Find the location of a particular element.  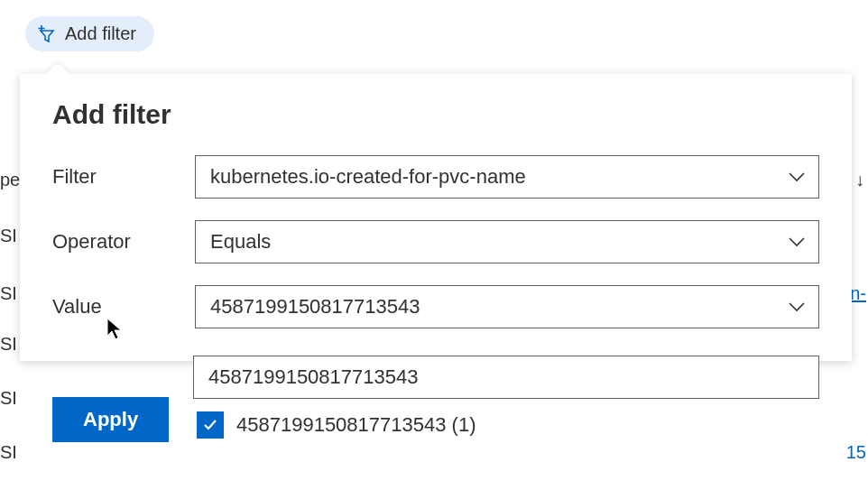

filter-select-value: kubernetes.io-created-for-pvc-name is located at coordinates (368, 177).